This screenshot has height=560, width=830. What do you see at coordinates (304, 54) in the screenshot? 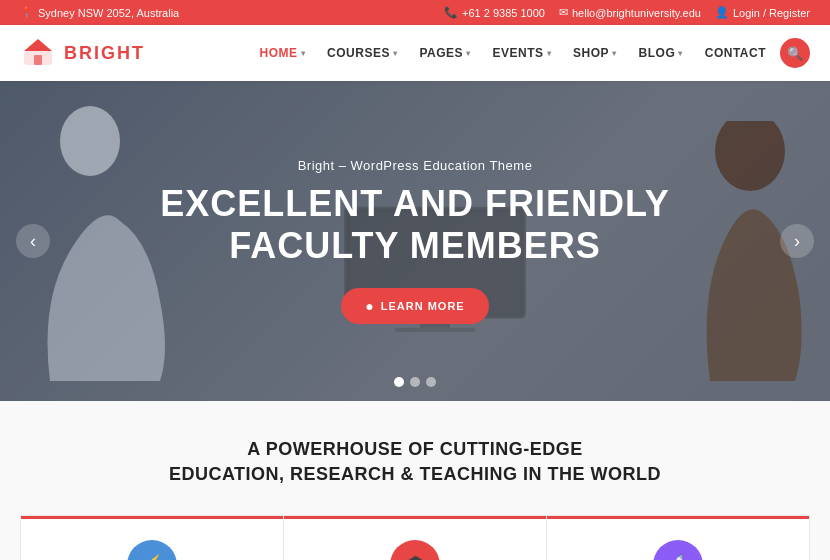
I see `home-arrow-icon: ▾` at bounding box center [304, 54].